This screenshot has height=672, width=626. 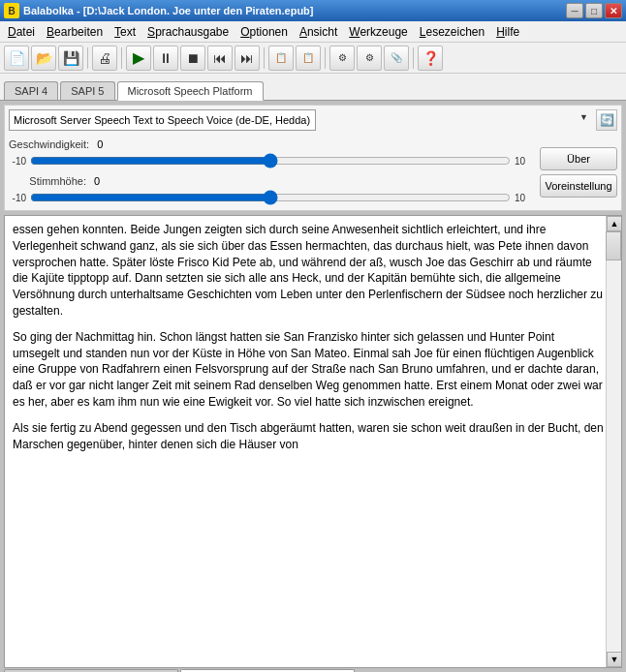 I want to click on save-button: 💾, so click(x=71, y=58).